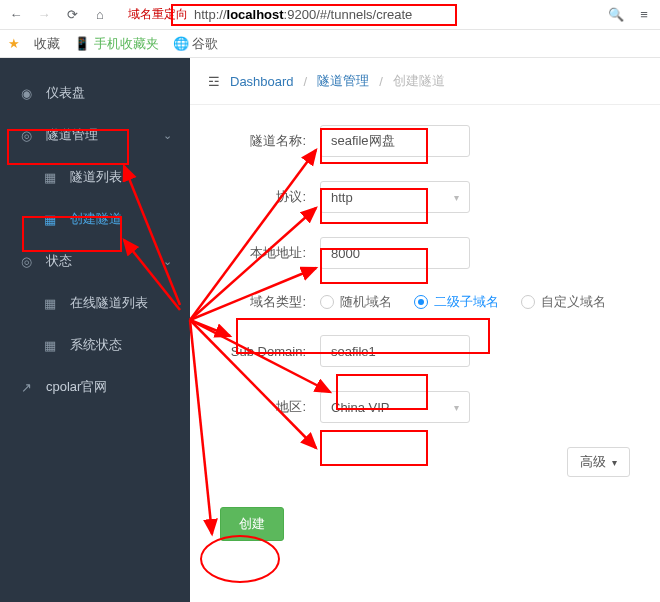  I want to click on region-value: China VIP, so click(360, 408).